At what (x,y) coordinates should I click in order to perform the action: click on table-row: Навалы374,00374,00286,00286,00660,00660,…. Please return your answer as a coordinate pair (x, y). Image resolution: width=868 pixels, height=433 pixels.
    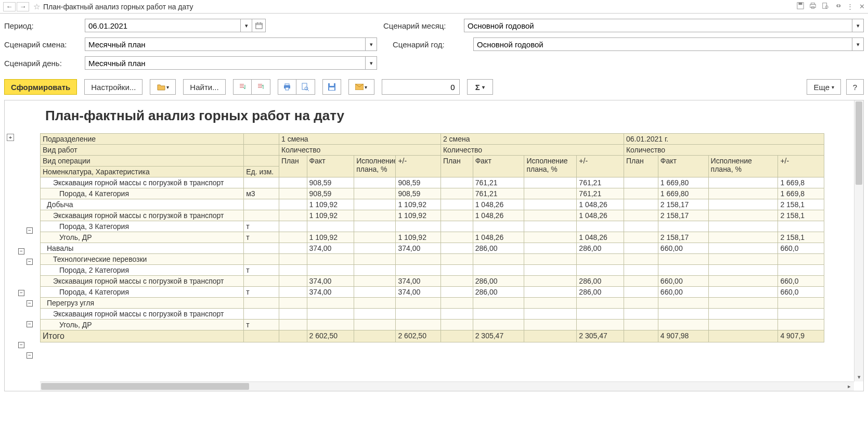
    Looking at the image, I should click on (433, 249).